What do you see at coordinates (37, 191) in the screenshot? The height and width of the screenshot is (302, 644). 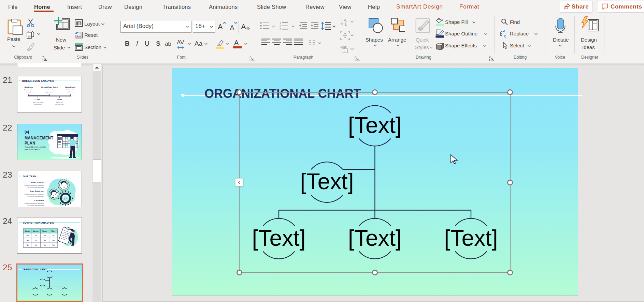 I see `svg-text: Joey Patterson` at bounding box center [37, 191].